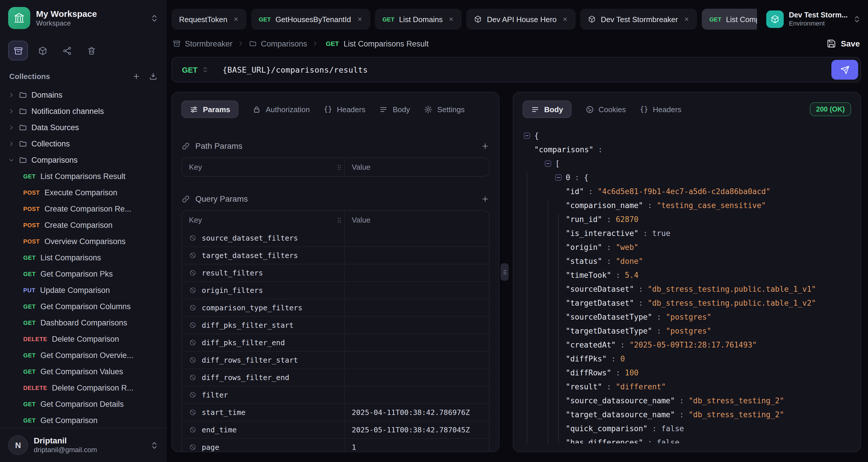 The height and width of the screenshot is (462, 868). Describe the element at coordinates (84, 257) in the screenshot. I see `tree-request-item: GET List Comparisons` at that location.